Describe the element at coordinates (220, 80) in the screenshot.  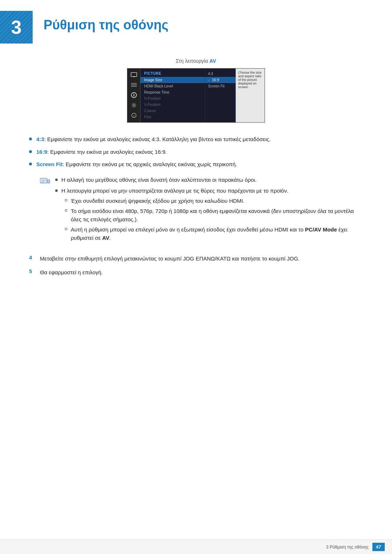
I see `submenu-169: 16:9` at that location.